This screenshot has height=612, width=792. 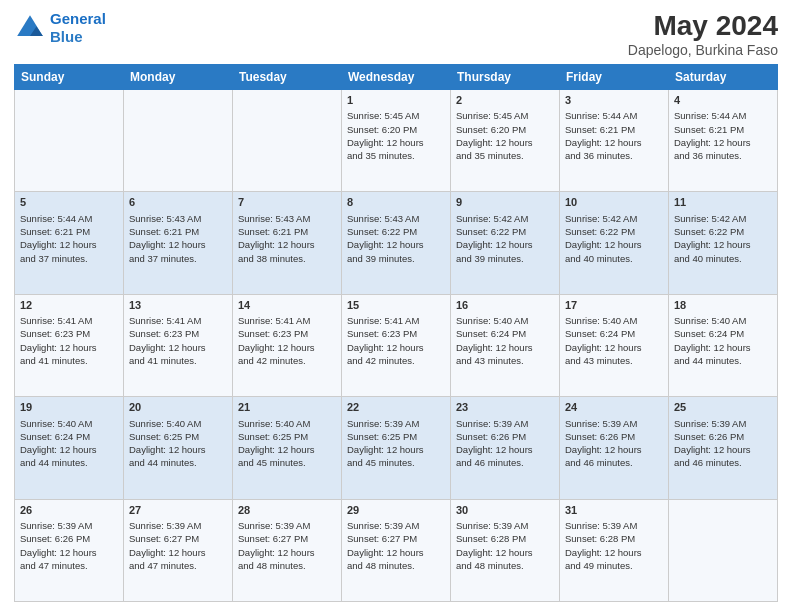 What do you see at coordinates (396, 448) in the screenshot?
I see `day-cell: 22Sunrise: 5:39 AM Sunset: 6:25 PM Dayli…` at bounding box center [396, 448].